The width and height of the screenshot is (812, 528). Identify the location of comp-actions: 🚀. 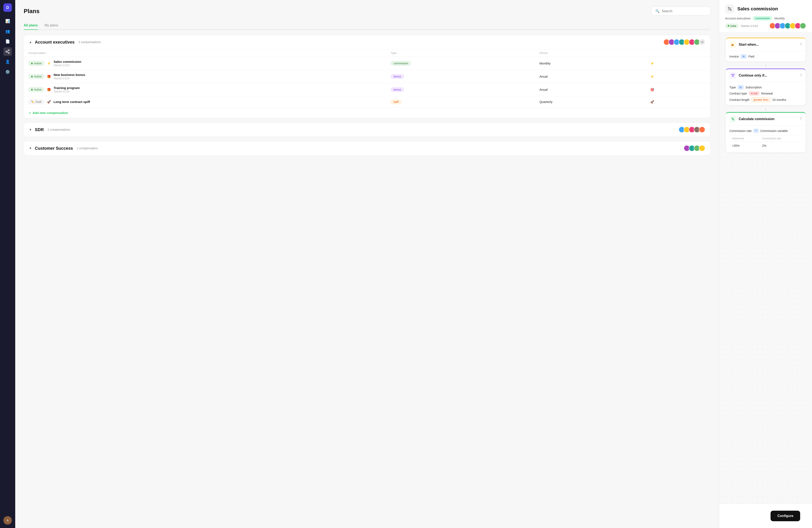
(678, 102).